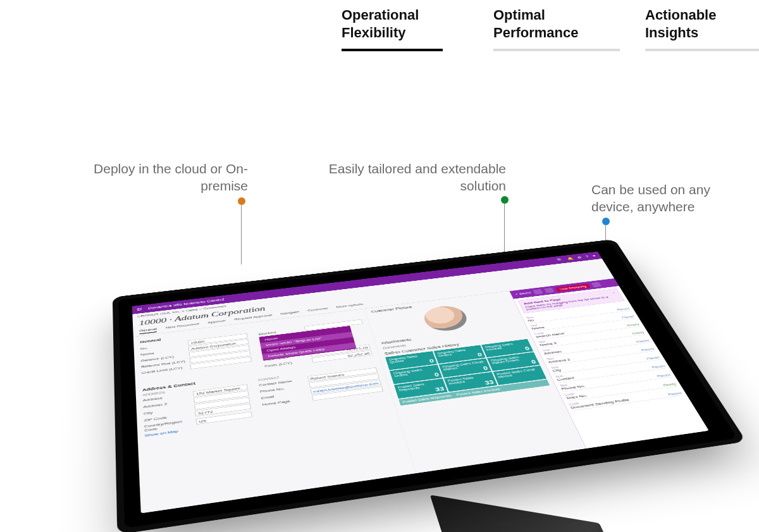 The width and height of the screenshot is (759, 532). What do you see at coordinates (536, 514) in the screenshot?
I see `kickstand` at bounding box center [536, 514].